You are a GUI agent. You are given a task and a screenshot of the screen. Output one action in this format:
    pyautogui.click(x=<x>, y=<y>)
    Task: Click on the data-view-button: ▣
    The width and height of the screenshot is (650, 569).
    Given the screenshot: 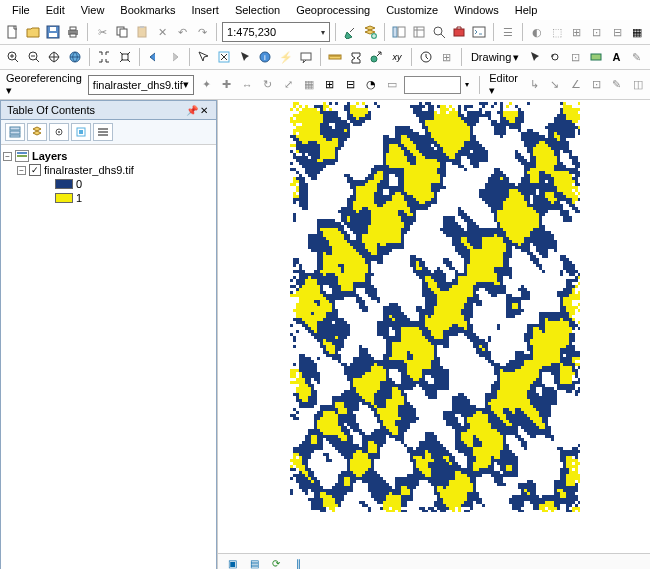 What is the action you would take?
    pyautogui.click(x=232, y=563)
    